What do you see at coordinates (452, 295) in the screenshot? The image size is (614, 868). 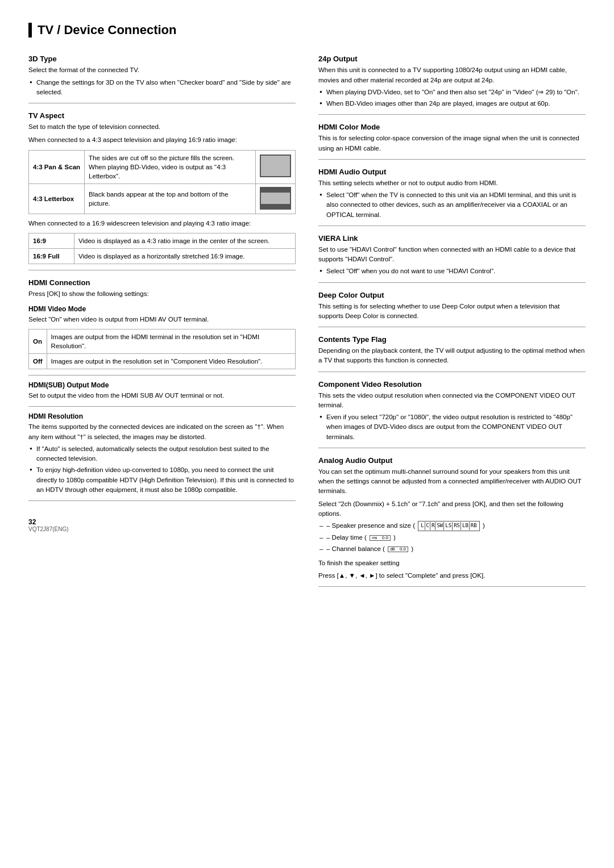 I see `section-title-deep-color: Deep Color Output` at bounding box center [452, 295].